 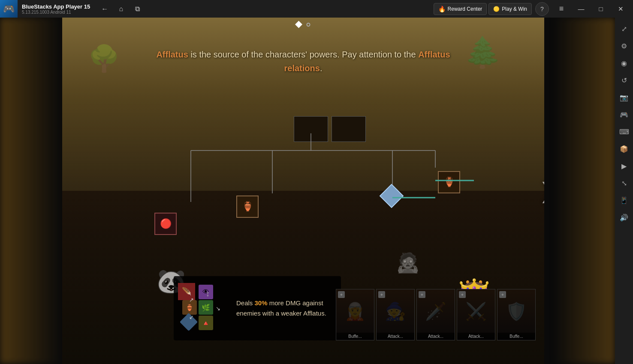 I want to click on refresh-icon-btn: ↺, so click(x=624, y=80).